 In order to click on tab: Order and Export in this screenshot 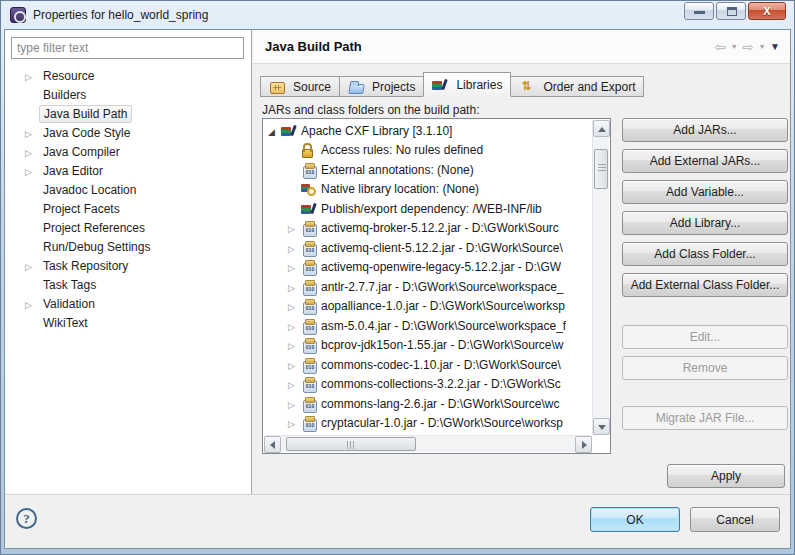, I will do `click(577, 86)`.